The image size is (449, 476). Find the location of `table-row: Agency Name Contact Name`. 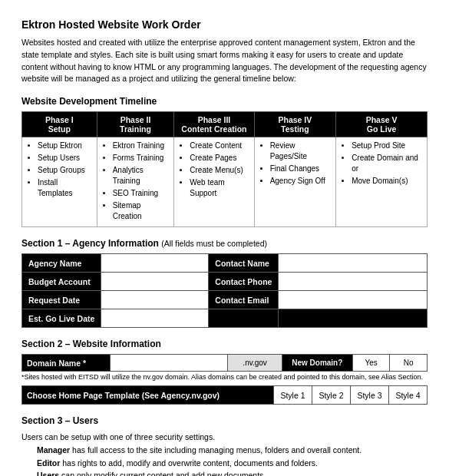

table-row: Agency Name Contact Name is located at coordinates (225, 263).